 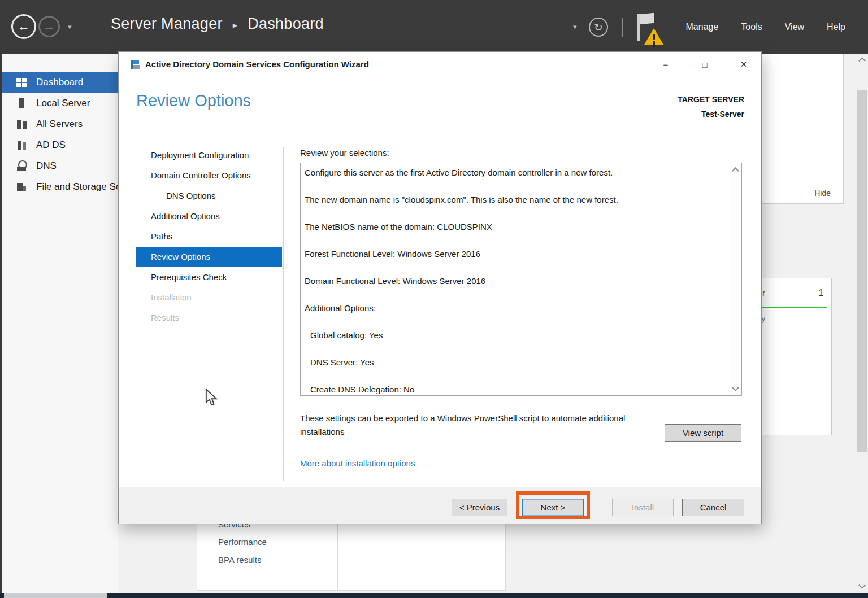 What do you see at coordinates (60, 145) in the screenshot?
I see `sidebar-item-ad-ds: AD DS` at bounding box center [60, 145].